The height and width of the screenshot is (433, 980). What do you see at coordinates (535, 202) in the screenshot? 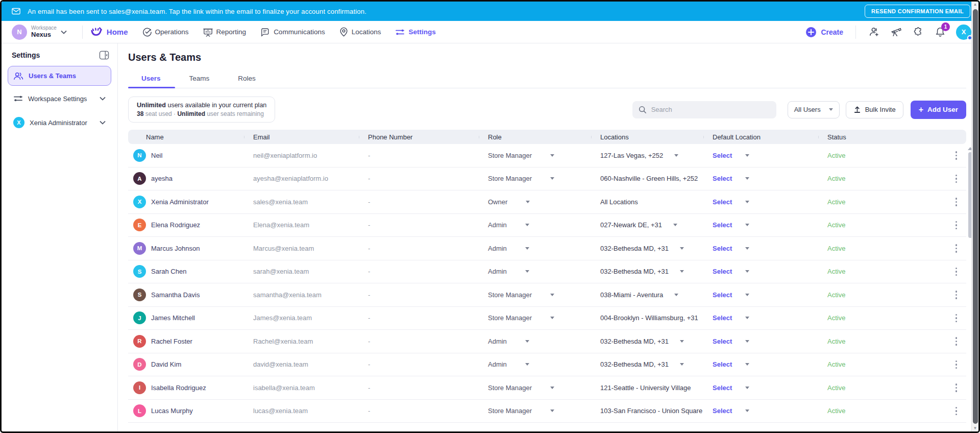
I see `role-dropdown: Owner` at bounding box center [535, 202].